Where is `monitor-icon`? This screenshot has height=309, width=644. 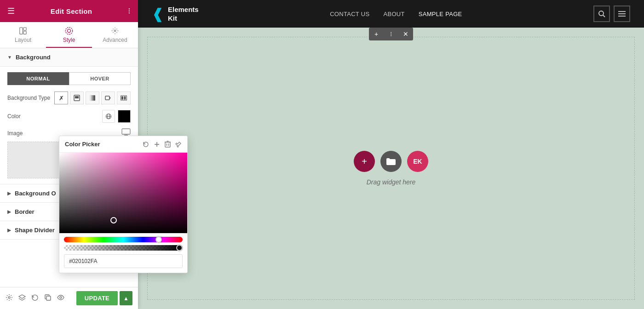 monitor-icon is located at coordinates (126, 132).